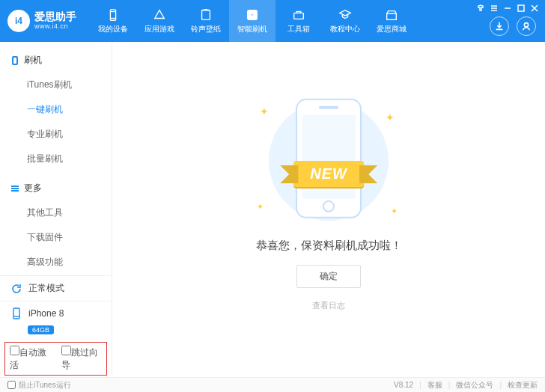 The image size is (545, 392). What do you see at coordinates (272, 385) in the screenshot?
I see `status-bar: 阻止iTunes运行 V8.12 | 客服 | 微信公众号 | 检查更新` at bounding box center [272, 385].